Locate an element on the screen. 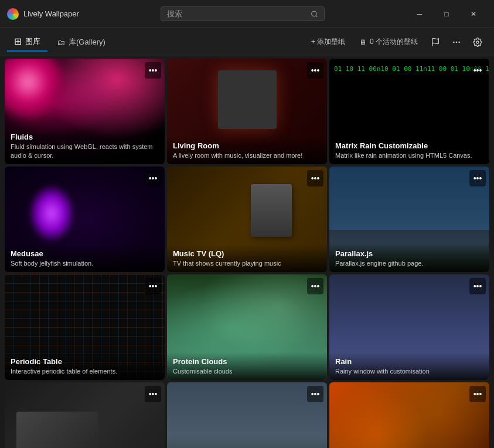 Image resolution: width=494 pixels, height=448 pixels. card-bg-thehill is located at coordinates (247, 415).